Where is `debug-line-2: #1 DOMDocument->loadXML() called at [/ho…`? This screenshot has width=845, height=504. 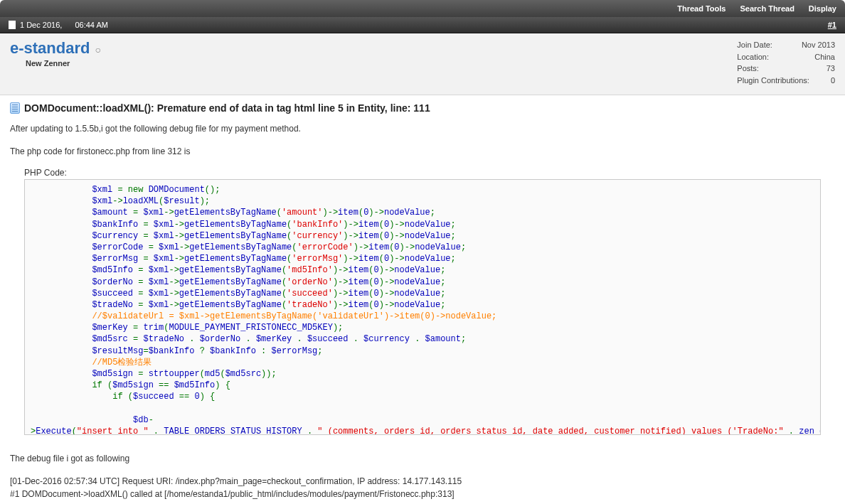 debug-line-2: #1 DOMDocument->loadXML() called at [/ho… is located at coordinates (422, 494).